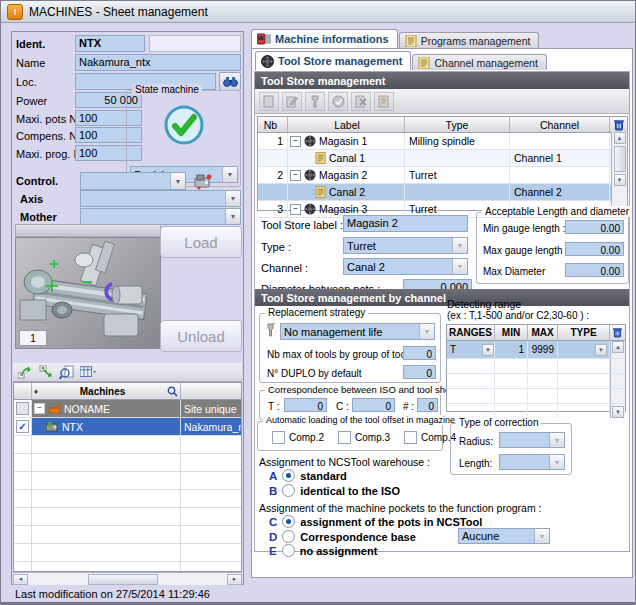  I want to click on min-gauge-input: 0.00, so click(594, 227).